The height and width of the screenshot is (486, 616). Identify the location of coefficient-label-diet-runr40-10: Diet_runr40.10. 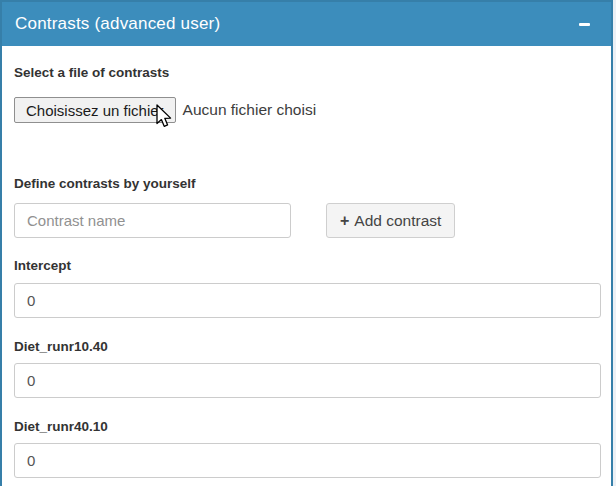
(306, 427).